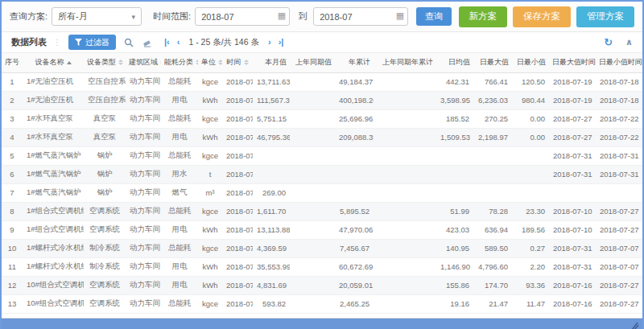 This screenshot has height=329, width=644. I want to click on table-row: 21#无油空压机空压自控系统动力车间用电kWh2018-07111,567.35…, so click(322, 100).